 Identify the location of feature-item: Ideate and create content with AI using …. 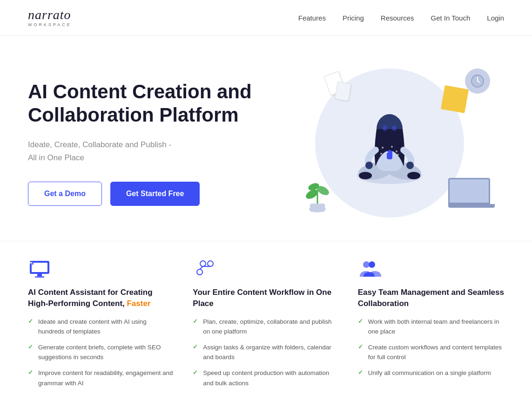
(101, 327).